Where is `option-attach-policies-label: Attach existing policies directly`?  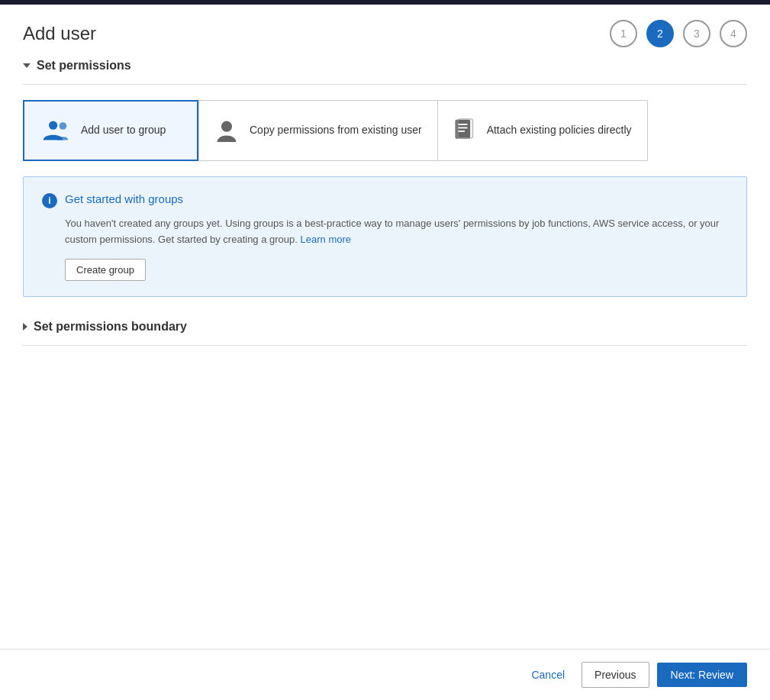 option-attach-policies-label: Attach existing policies directly is located at coordinates (559, 131).